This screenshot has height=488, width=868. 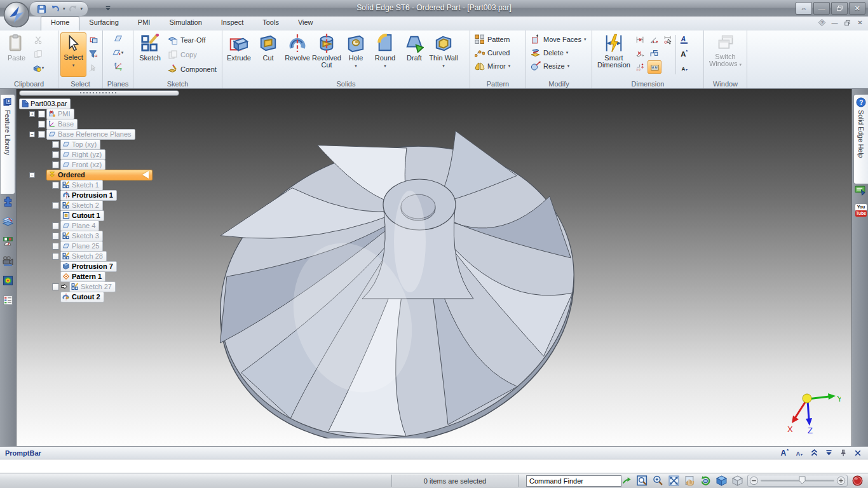 What do you see at coordinates (574, 481) in the screenshot?
I see `command-finder-input` at bounding box center [574, 481].